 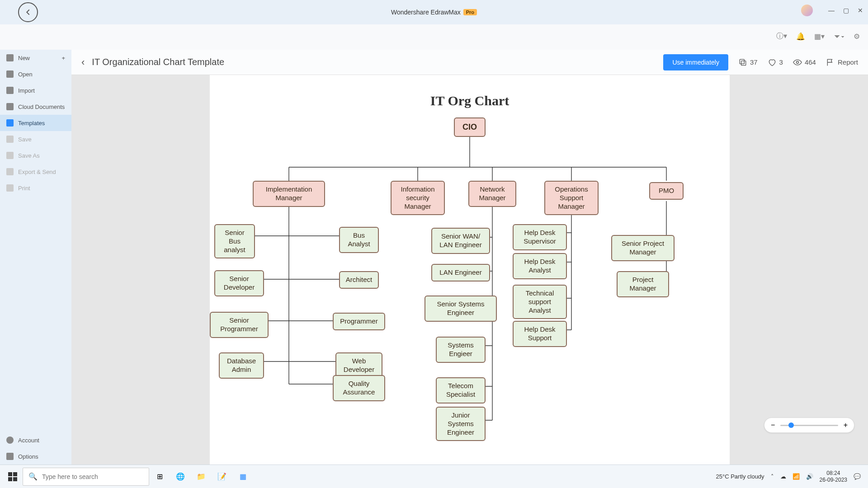 What do you see at coordinates (775, 62) in the screenshot?
I see `like-stat: 3` at bounding box center [775, 62].